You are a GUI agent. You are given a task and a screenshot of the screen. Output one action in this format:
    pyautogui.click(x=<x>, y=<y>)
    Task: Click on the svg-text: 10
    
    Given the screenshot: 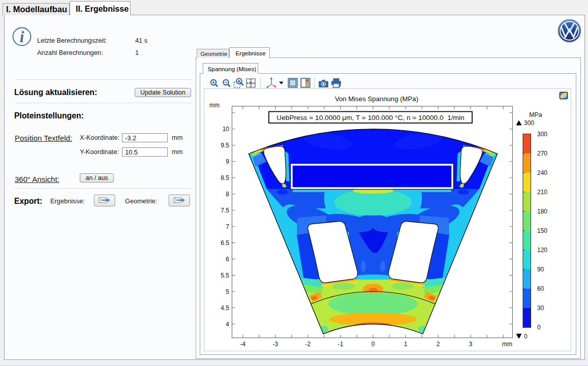 What is the action you would take?
    pyautogui.click(x=226, y=129)
    